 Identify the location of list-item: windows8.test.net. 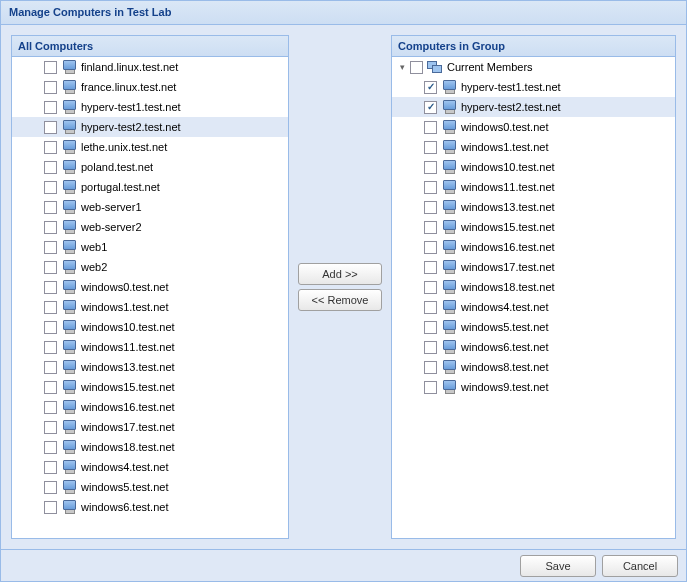
(534, 367).